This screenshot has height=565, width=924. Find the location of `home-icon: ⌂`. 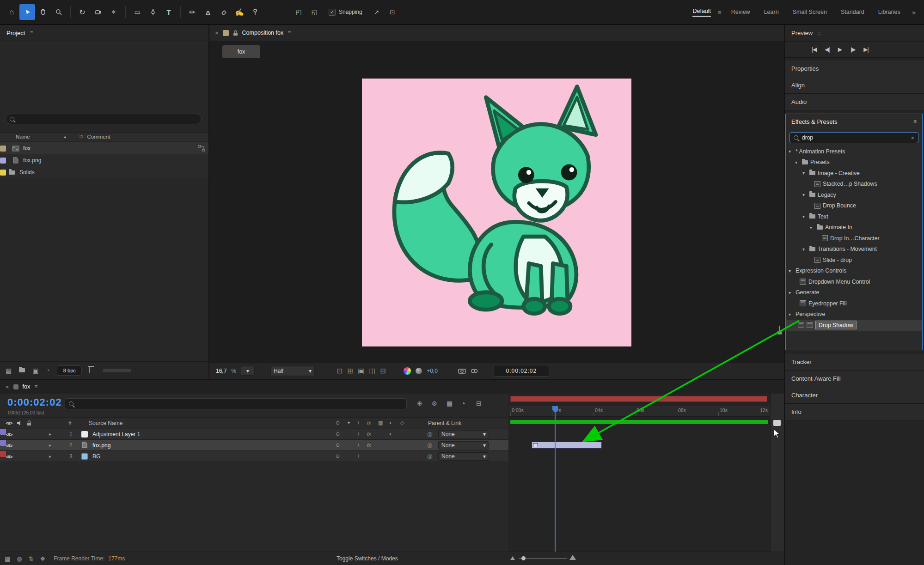

home-icon: ⌂ is located at coordinates (12, 12).